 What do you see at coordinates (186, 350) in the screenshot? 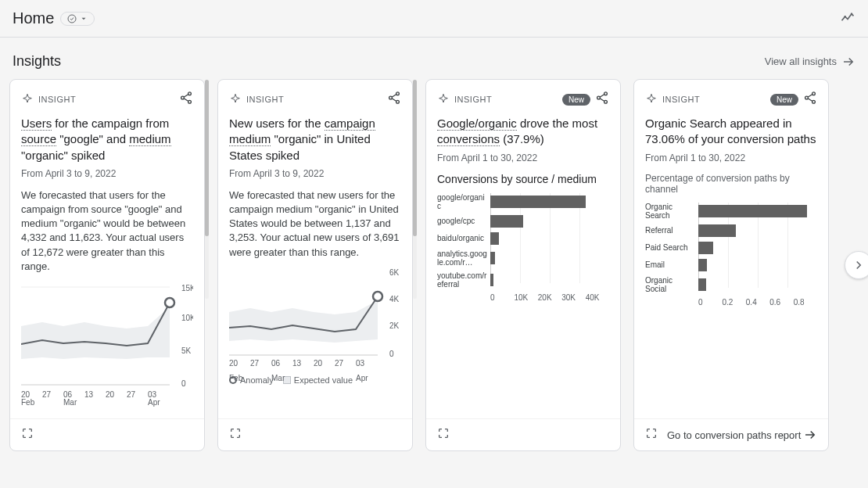
I see `svg-text: 5K` at bounding box center [186, 350].